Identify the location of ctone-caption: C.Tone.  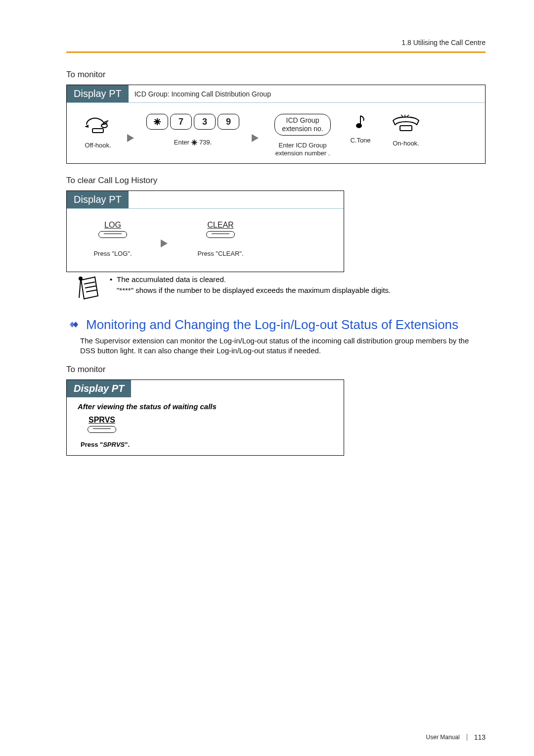
(360, 143).